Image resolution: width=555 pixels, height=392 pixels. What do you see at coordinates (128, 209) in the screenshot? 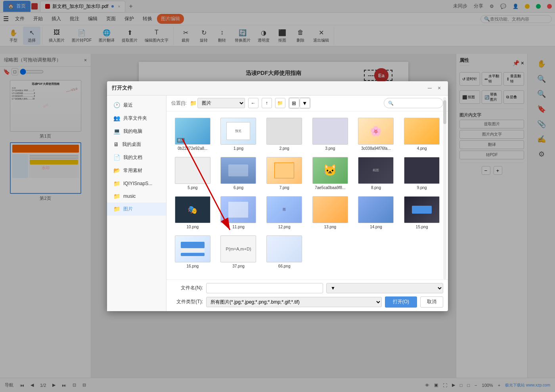
I see `nav-images-label: 图片` at bounding box center [128, 209].